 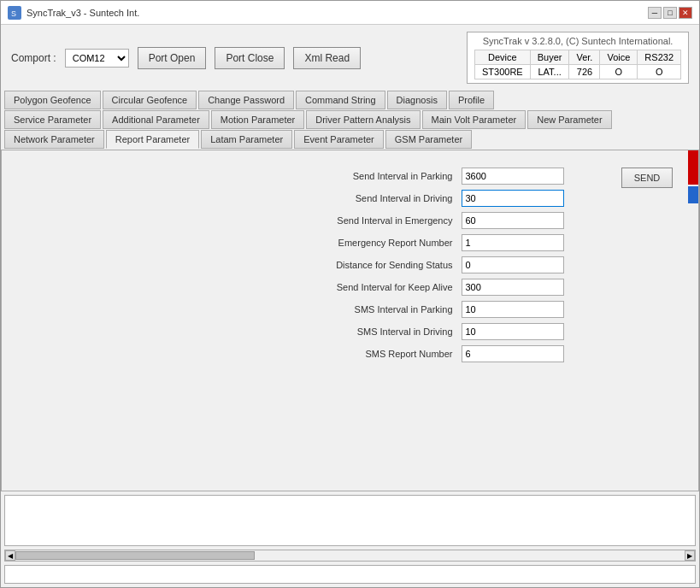 I want to click on send-button: SEND, so click(x=647, y=178).